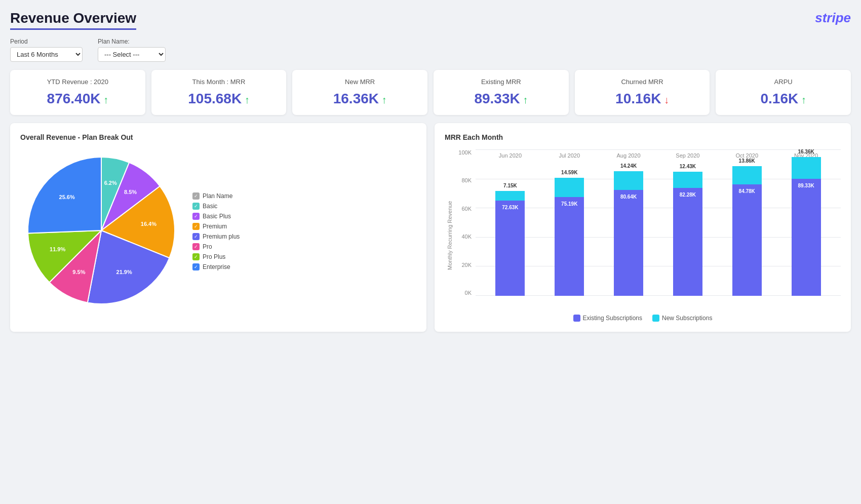 This screenshot has height=504, width=861. Describe the element at coordinates (569, 237) in the screenshot. I see `bar-group: 14.59K 75.19K` at that location.